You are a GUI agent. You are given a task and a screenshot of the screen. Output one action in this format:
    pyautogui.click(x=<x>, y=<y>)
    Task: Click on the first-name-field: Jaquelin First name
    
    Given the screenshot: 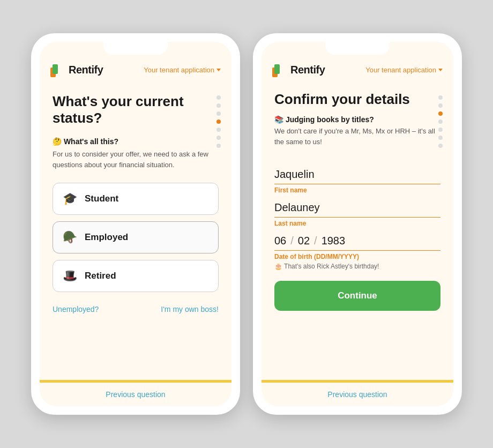 What is the action you would take?
    pyautogui.click(x=357, y=181)
    